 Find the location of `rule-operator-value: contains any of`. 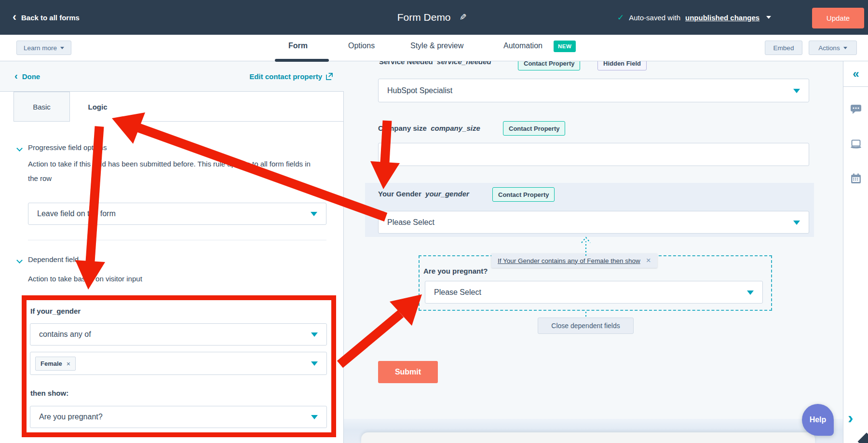

rule-operator-value: contains any of is located at coordinates (65, 334).